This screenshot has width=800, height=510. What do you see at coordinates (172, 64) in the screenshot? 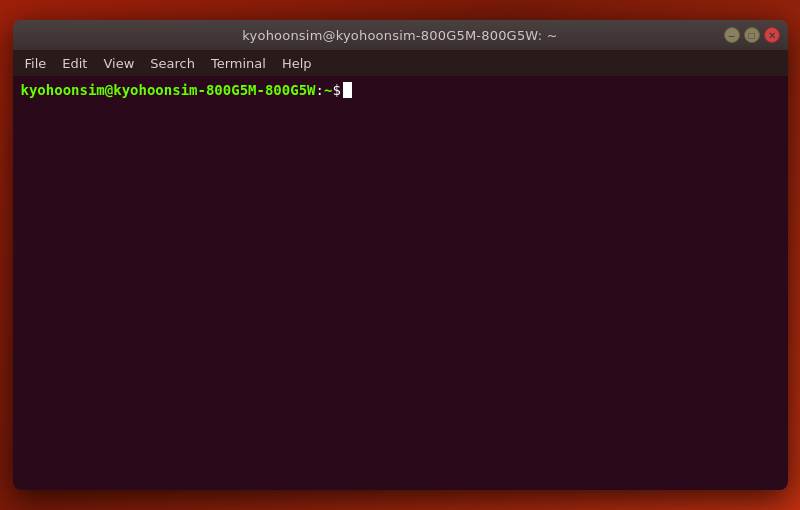
I see `menu-item-search: Search` at bounding box center [172, 64].